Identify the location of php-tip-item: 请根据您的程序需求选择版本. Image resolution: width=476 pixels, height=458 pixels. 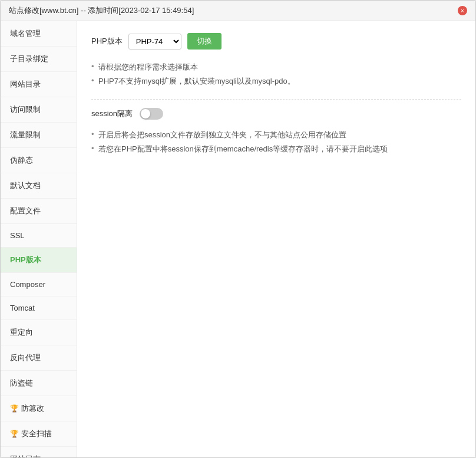
(276, 67).